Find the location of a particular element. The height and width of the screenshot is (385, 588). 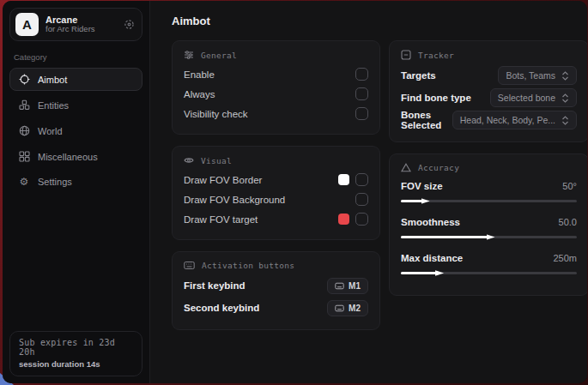

slider-value: 250m is located at coordinates (565, 258).